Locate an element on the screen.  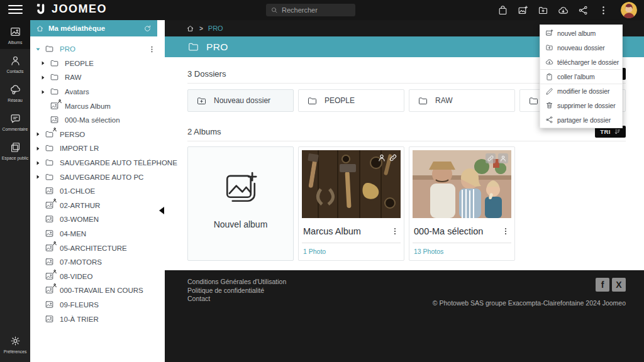
tree-item: 02-ARTHUR is located at coordinates (97, 206).